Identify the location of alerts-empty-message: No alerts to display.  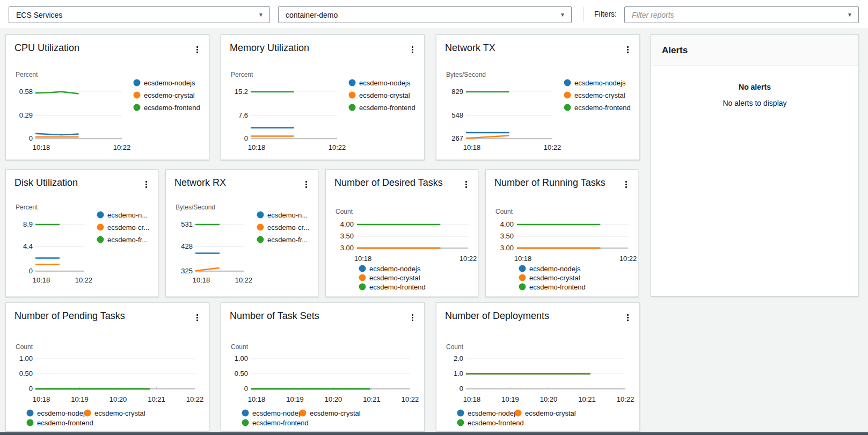
(755, 103).